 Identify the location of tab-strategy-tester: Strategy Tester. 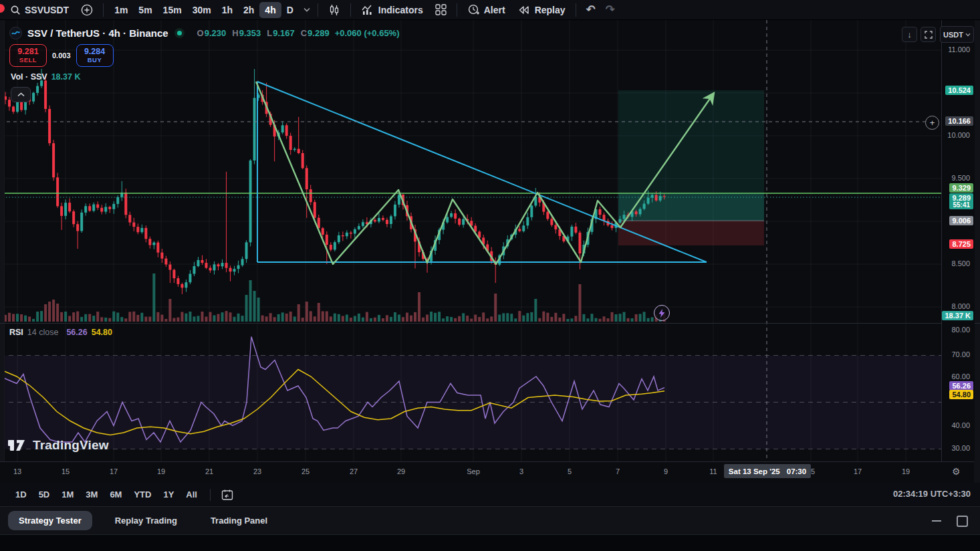
(50, 520).